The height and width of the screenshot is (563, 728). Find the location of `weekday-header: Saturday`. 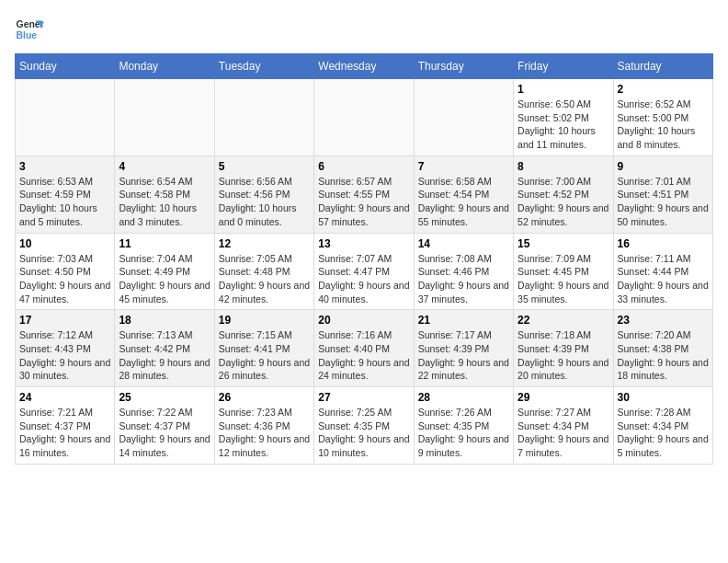

weekday-header: Saturday is located at coordinates (663, 66).